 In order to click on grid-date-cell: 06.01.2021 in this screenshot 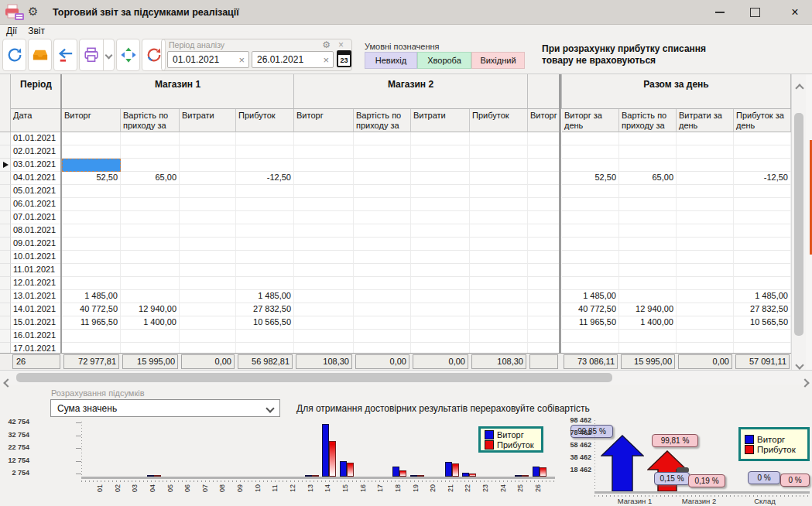, I will do `click(36, 204)`.